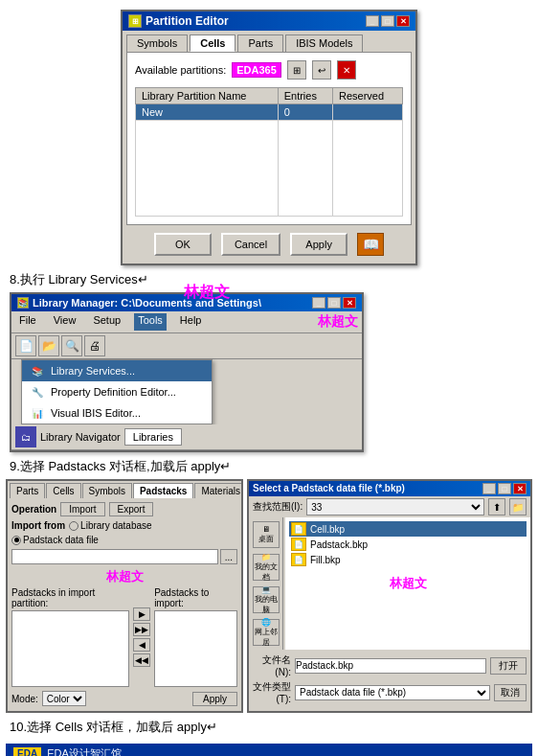  What do you see at coordinates (142, 630) in the screenshot?
I see `arrow-right-all-btn: ▶▶` at bounding box center [142, 630].